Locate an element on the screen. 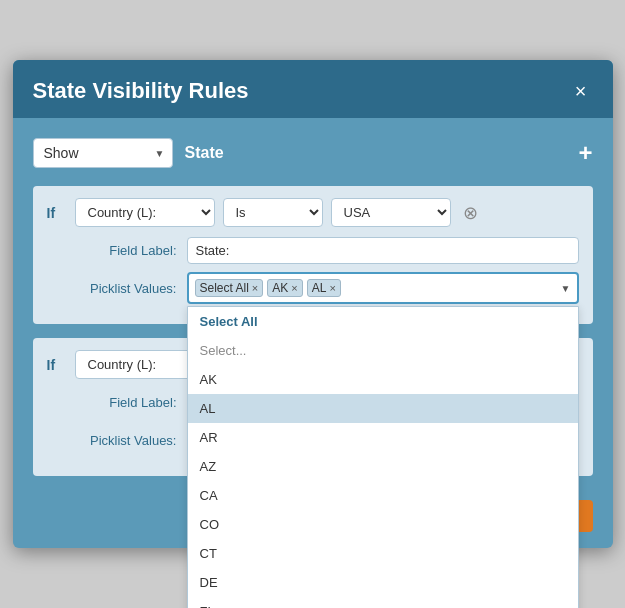 The width and height of the screenshot is (625, 608). rule2-picklist-label-text: Picklist Values: is located at coordinates (127, 440).